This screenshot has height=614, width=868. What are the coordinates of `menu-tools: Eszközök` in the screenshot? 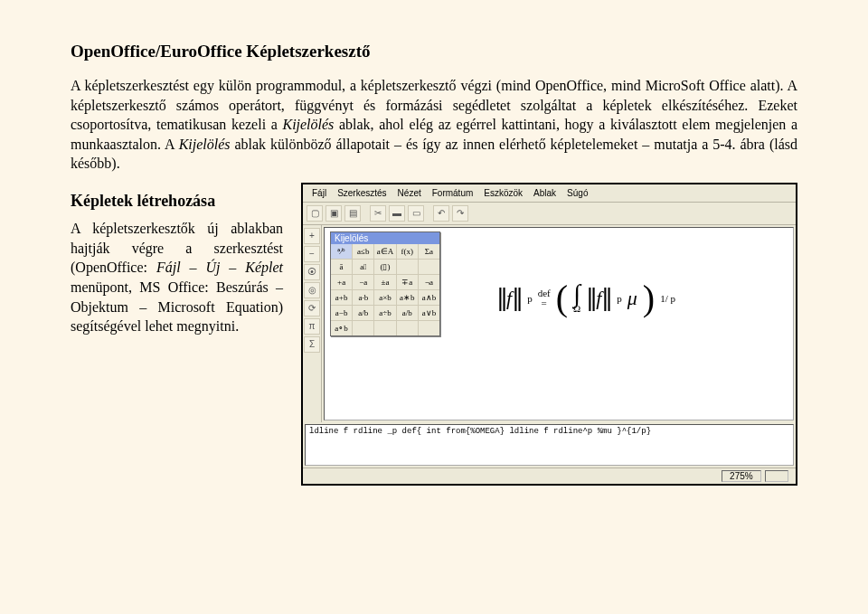 It's located at (503, 194).